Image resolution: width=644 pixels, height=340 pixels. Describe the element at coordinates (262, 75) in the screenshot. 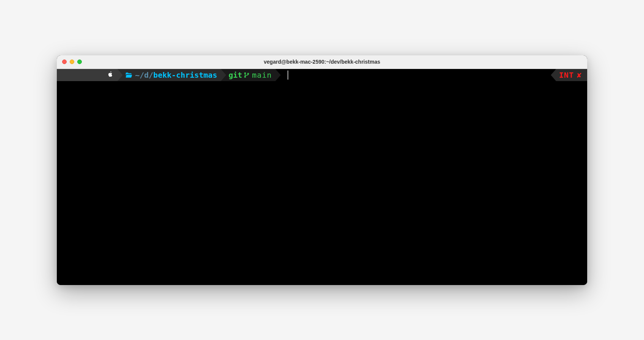

I see `git-branch-name: main` at that location.